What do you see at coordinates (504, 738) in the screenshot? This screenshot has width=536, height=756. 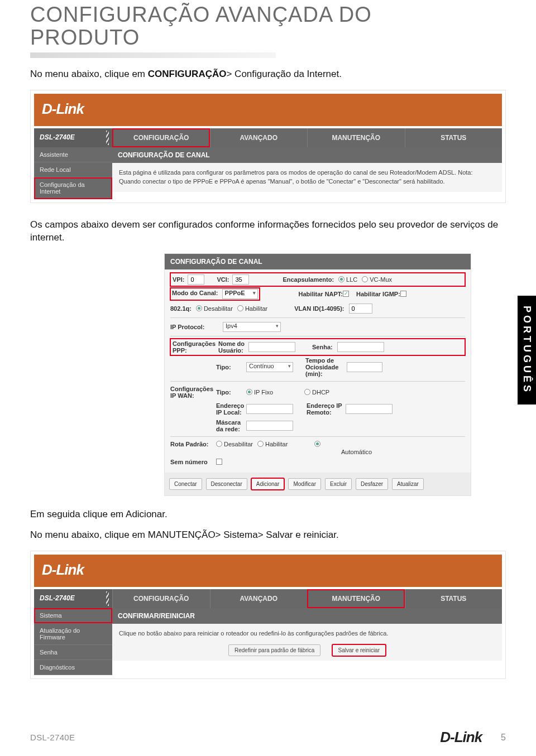 I see `footer-page-number: 5` at bounding box center [504, 738].